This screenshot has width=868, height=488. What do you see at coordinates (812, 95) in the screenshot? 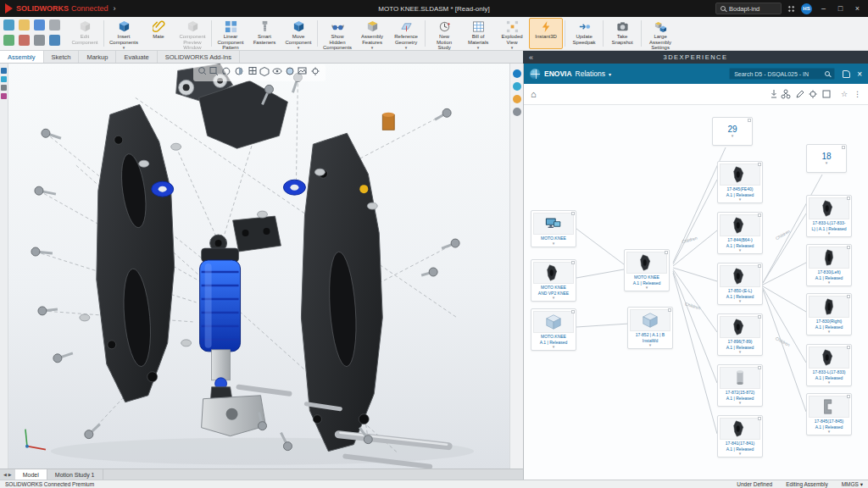
I see `settings-icon` at bounding box center [812, 95].